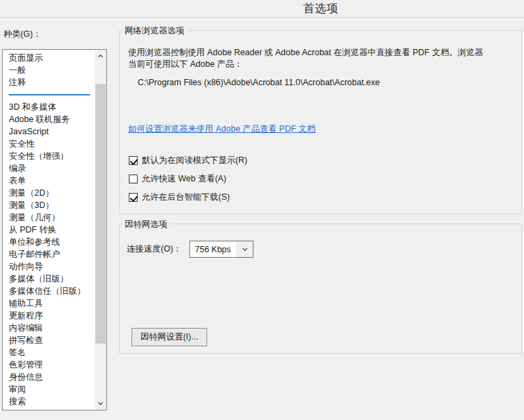  Describe the element at coordinates (320, 8) in the screenshot. I see `page-title: 首选项` at that location.